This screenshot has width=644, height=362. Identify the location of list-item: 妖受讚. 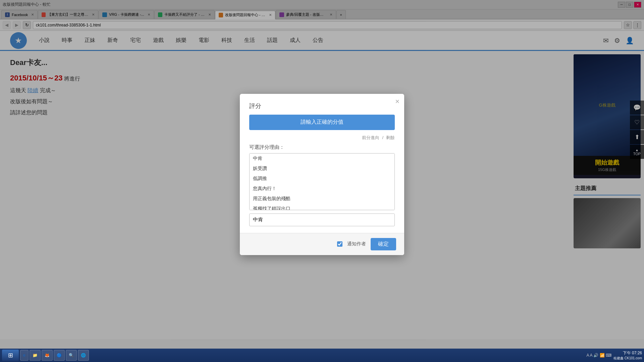
(322, 169).